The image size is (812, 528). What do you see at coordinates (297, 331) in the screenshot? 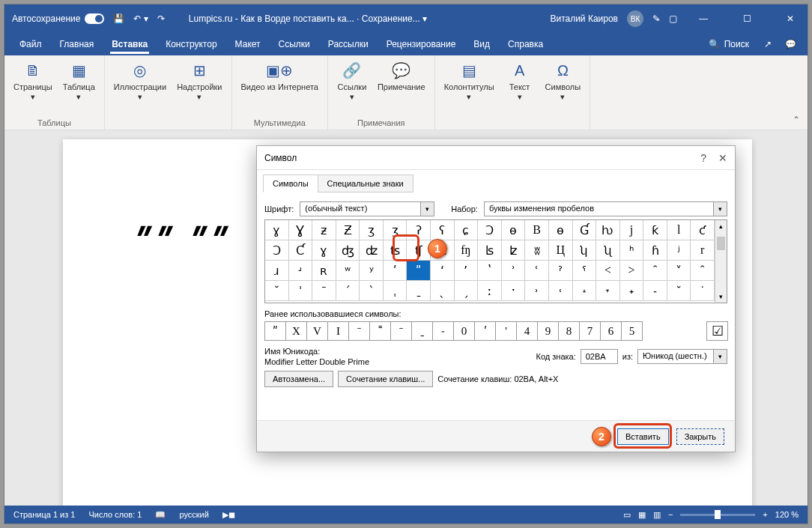
I see `recent-cell: X` at bounding box center [297, 331].